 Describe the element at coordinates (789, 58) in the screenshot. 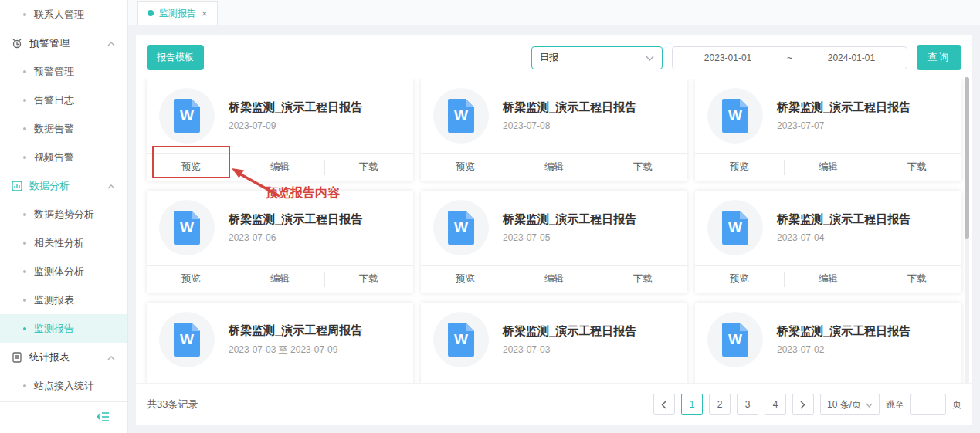

I see `date-range-picker: 2023-01-01 ~ 2024-01-01` at that location.